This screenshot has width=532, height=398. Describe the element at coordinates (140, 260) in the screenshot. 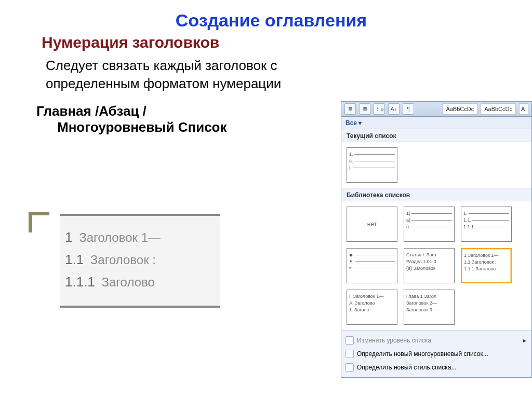

I see `heading-preview-box: 1 Заголовок 1— 1.1 Заголовок : 1.1.1 Заг…` at that location.